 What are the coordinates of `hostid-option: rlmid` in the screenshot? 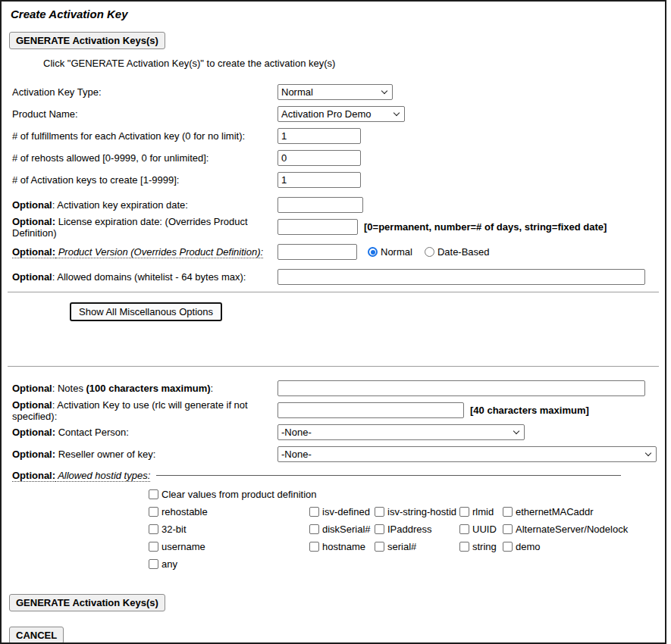 It's located at (481, 511).